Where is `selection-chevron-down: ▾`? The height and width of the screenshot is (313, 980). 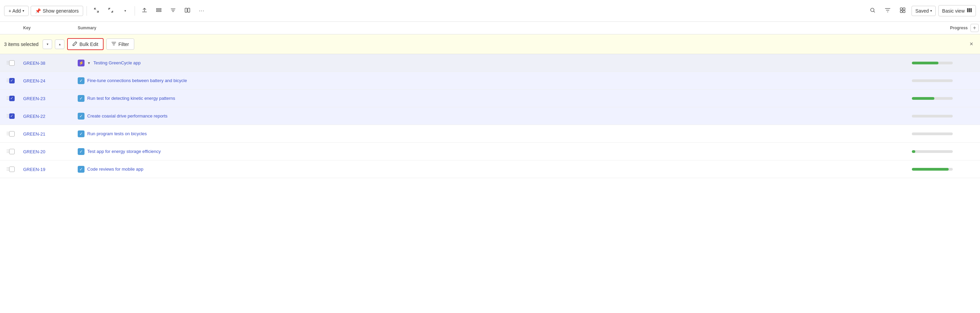
selection-chevron-down: ▾ is located at coordinates (47, 44).